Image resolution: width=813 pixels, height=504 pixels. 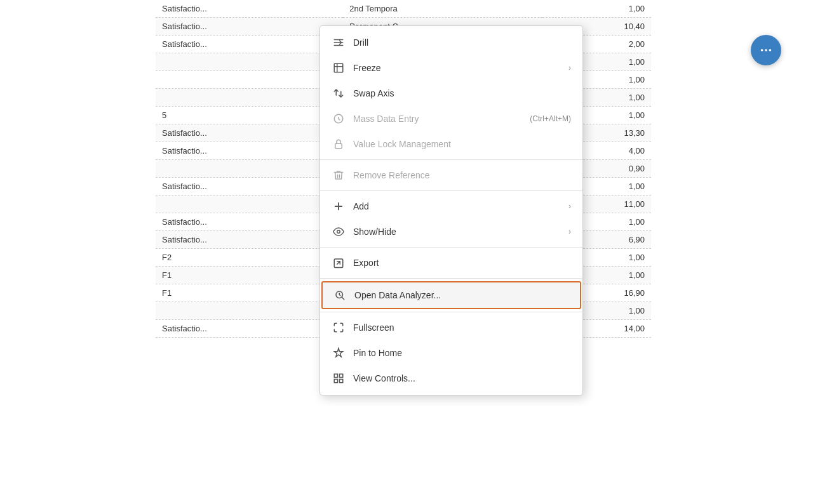 I want to click on table-row: Satisfactio... 2nd Tempora 1,00, so click(x=403, y=9).